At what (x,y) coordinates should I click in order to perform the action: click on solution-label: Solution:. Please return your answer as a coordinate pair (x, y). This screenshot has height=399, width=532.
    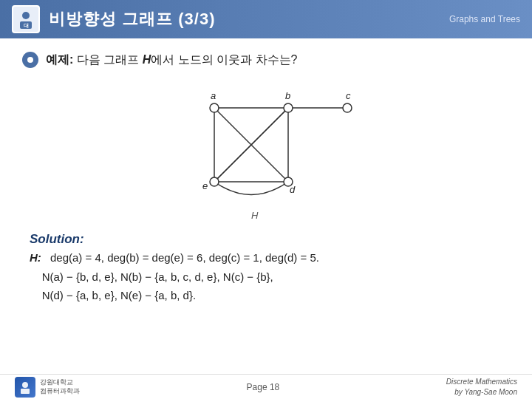
    Looking at the image, I should click on (270, 239).